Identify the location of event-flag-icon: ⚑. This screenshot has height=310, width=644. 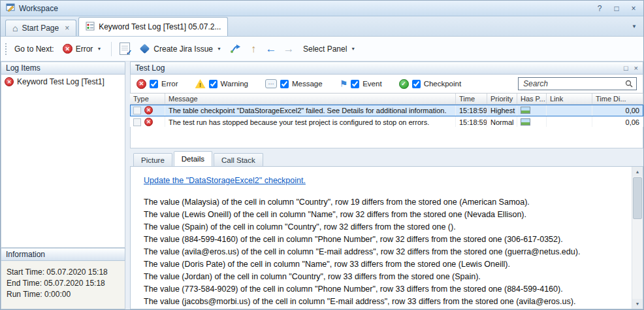
(344, 84).